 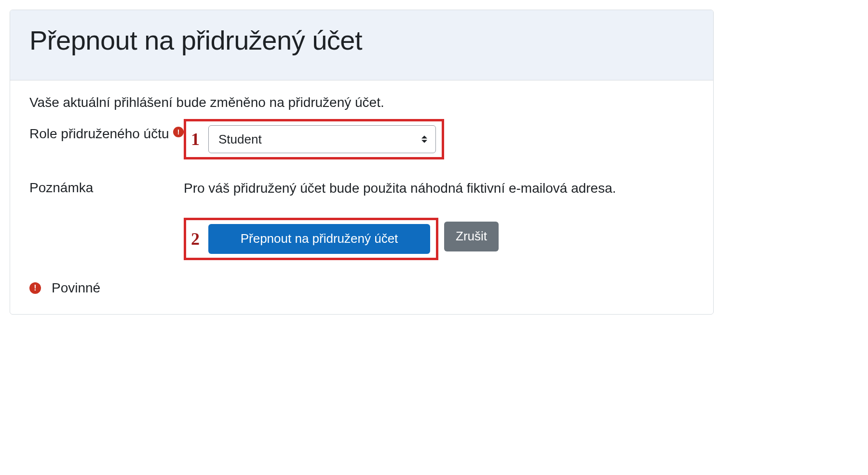 What do you see at coordinates (107, 132) in the screenshot?
I see `role-label-col: Role přidruženého účtu !` at bounding box center [107, 132].